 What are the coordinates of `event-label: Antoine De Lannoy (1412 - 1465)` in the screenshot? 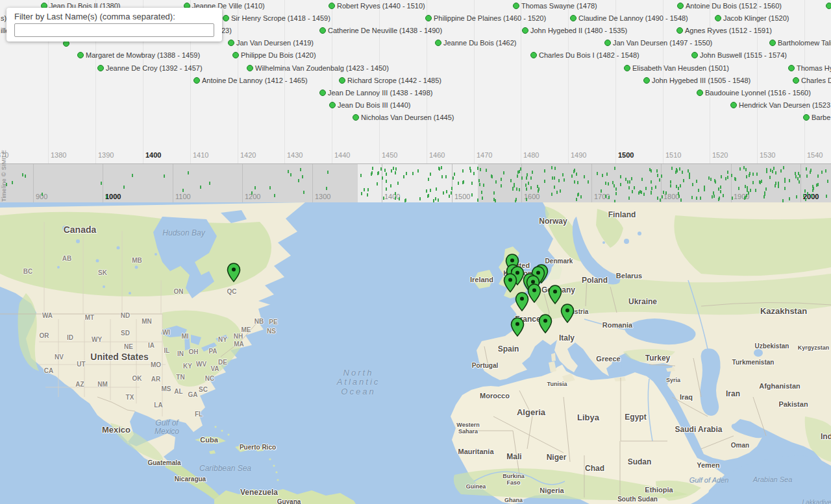 It's located at (254, 80).